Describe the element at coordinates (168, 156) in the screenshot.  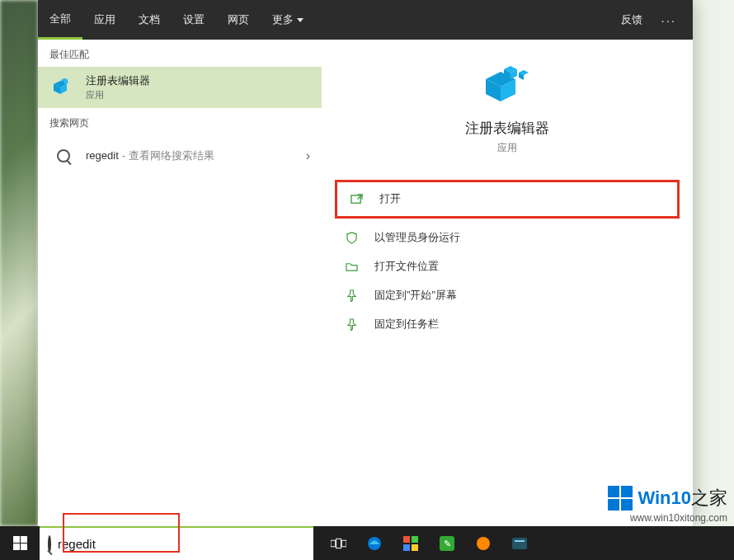
I see `web-hint: - 查看网络搜索结果` at that location.